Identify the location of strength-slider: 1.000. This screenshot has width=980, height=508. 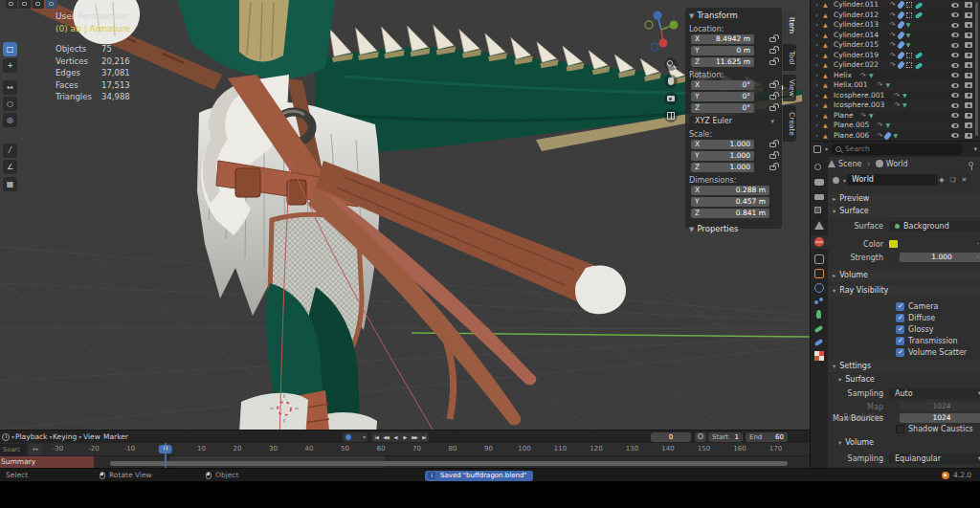
(940, 257).